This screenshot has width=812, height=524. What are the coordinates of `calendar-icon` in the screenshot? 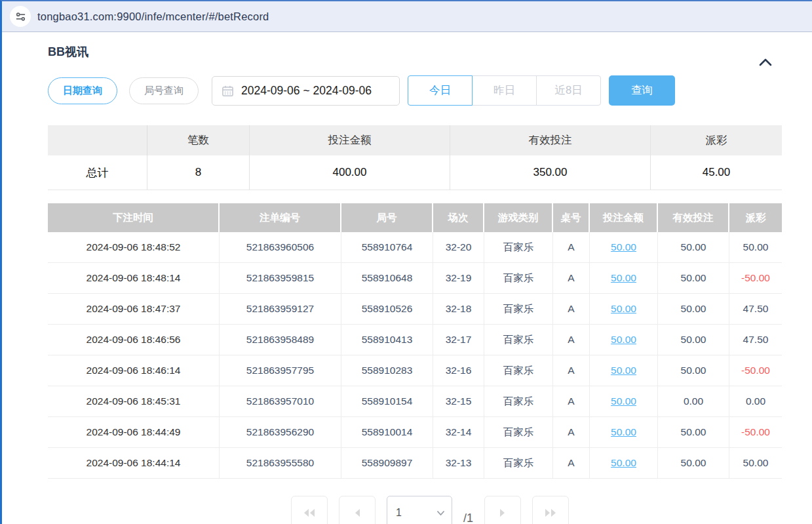 It's located at (228, 91).